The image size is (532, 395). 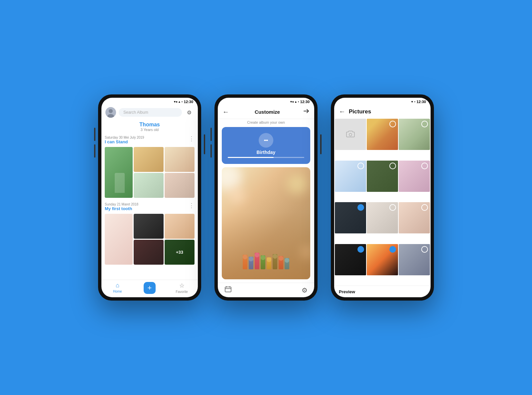 What do you see at coordinates (382, 260) in the screenshot?
I see `p3-photo-sunset` at bounding box center [382, 260].